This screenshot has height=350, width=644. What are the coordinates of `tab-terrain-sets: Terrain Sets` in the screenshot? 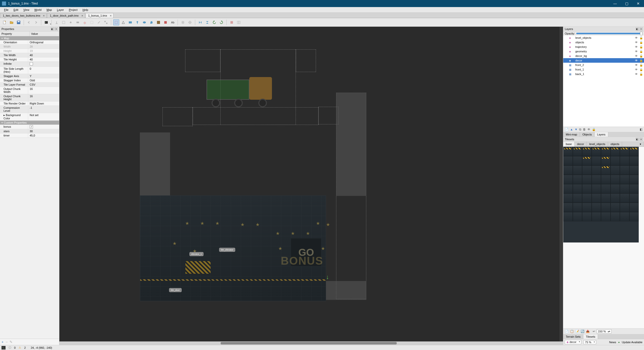 It's located at (573, 337).